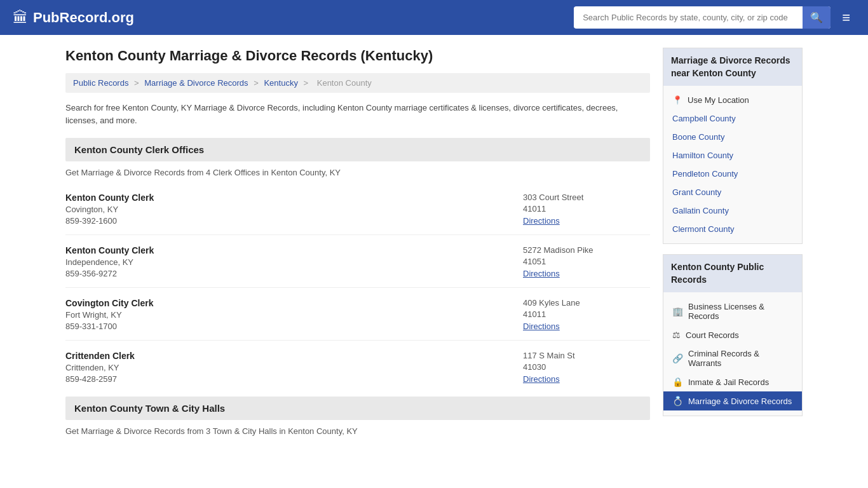 Image resolution: width=868 pixels, height=488 pixels. Describe the element at coordinates (733, 358) in the screenshot. I see `public-record-item-2: 🔗Criminal Records & Warrants` at that location.